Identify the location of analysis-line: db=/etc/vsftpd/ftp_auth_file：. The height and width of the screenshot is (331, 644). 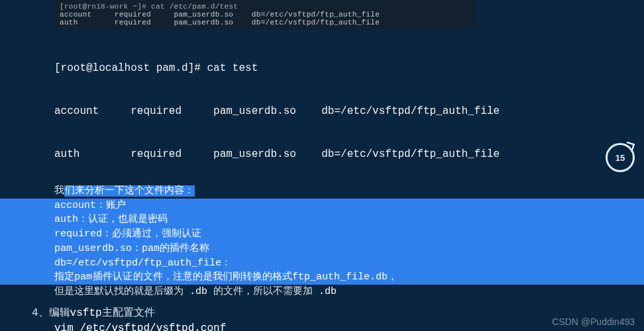
(336, 263).